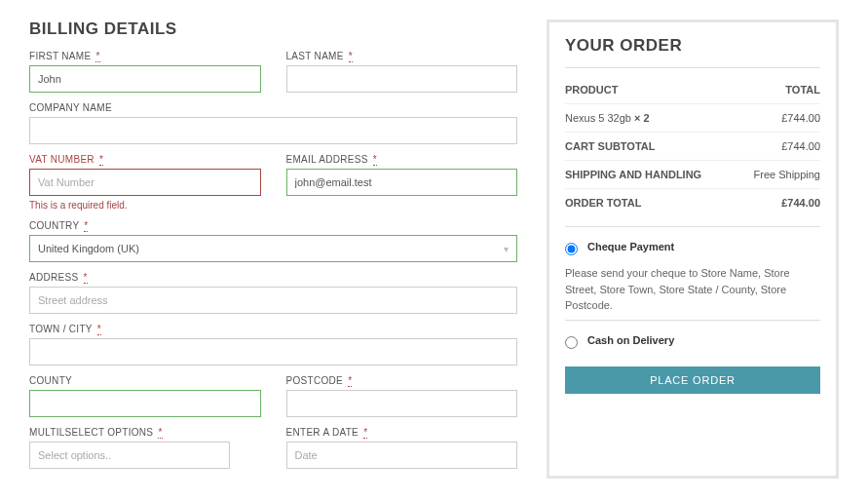  Describe the element at coordinates (145, 57) in the screenshot. I see `first-name-label: FIRST NAME *` at that location.